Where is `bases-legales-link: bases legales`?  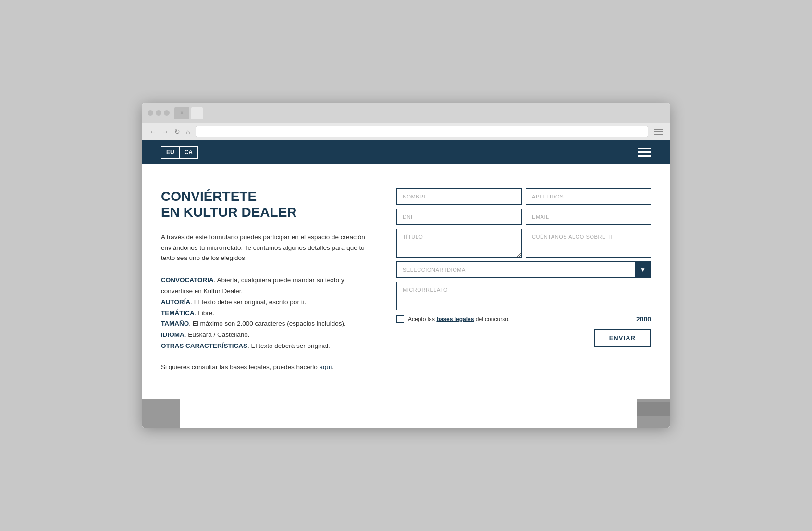
bases-legales-link: bases legales is located at coordinates (455, 319).